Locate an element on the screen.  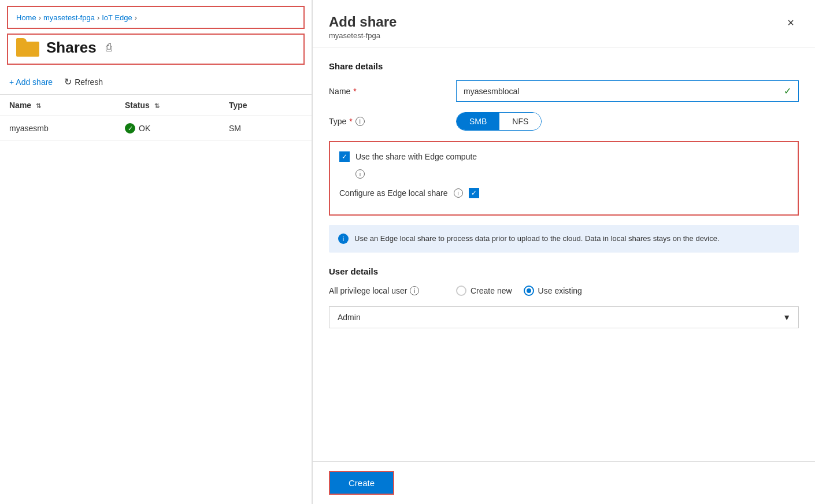
user-info-icon: i is located at coordinates (414, 291).